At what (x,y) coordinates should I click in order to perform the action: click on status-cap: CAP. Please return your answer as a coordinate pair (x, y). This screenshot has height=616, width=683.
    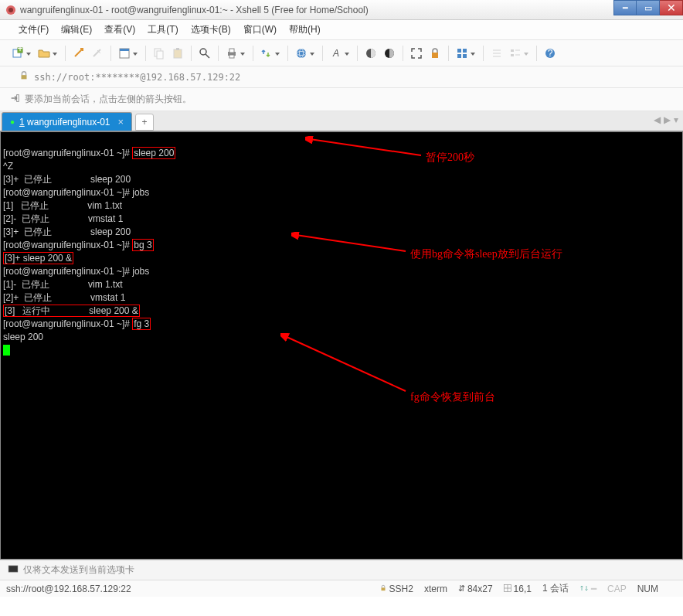
    Looking at the image, I should click on (617, 589).